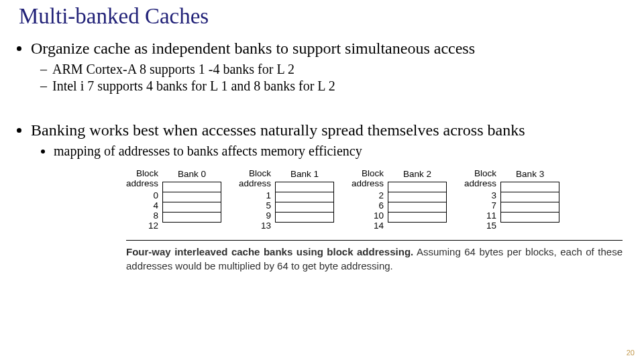 The image size is (644, 362). I want to click on bank-label: Bank 1, so click(305, 174).